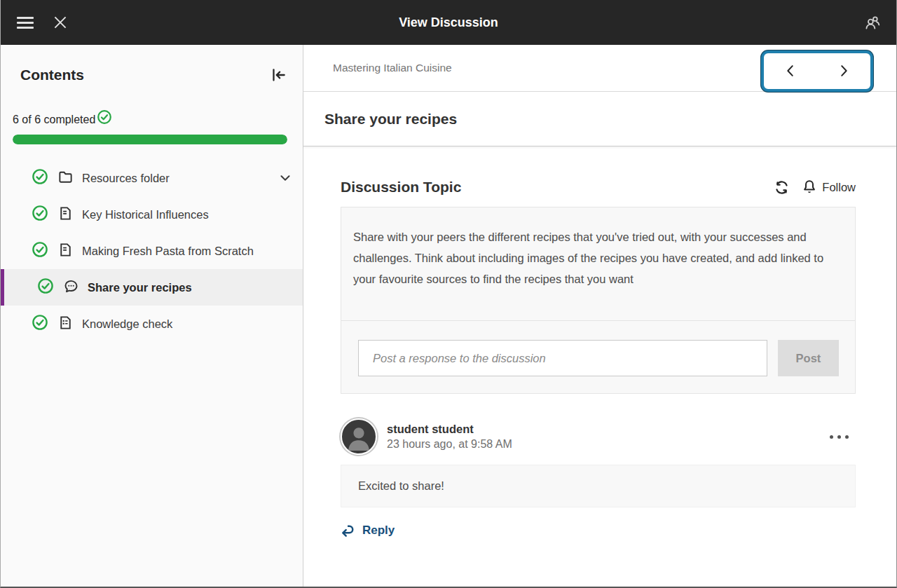 Image resolution: width=897 pixels, height=588 pixels. Describe the element at coordinates (598, 486) in the screenshot. I see `post-body-box: Excited to share!` at that location.